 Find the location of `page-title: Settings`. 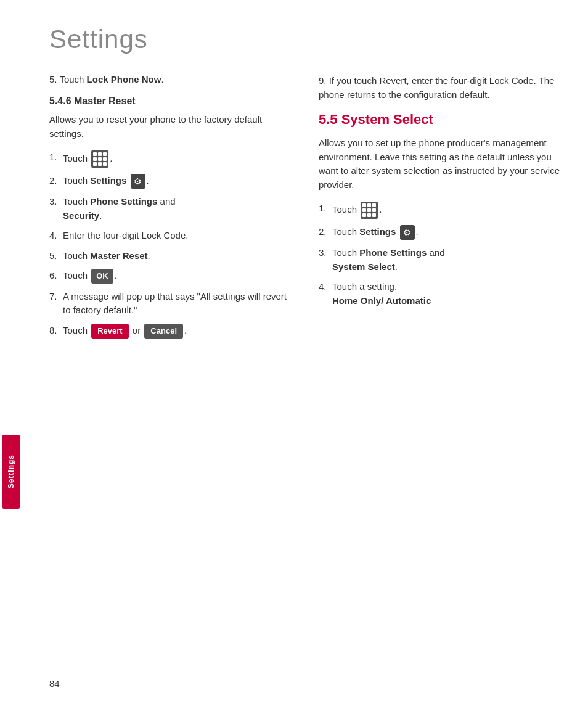

page-title: Settings is located at coordinates (306, 39).